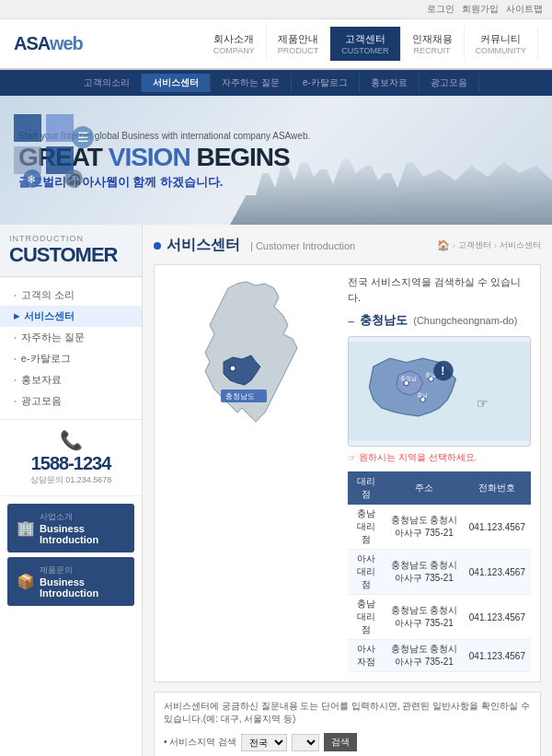 Image resolution: width=552 pixels, height=756 pixels. I want to click on nav-recruit: 인재채용RECRUIT, so click(432, 44).